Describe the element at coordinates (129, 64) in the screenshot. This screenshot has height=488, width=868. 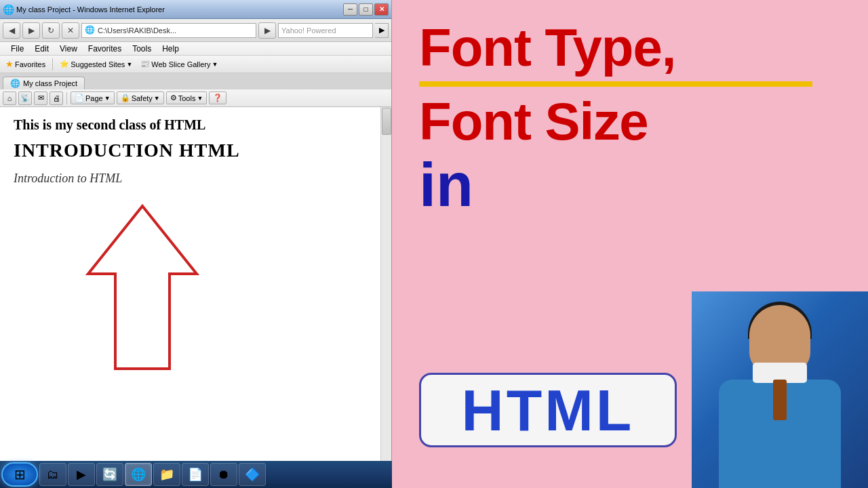
I see `suggested-sites-arrow: ▼` at that location.